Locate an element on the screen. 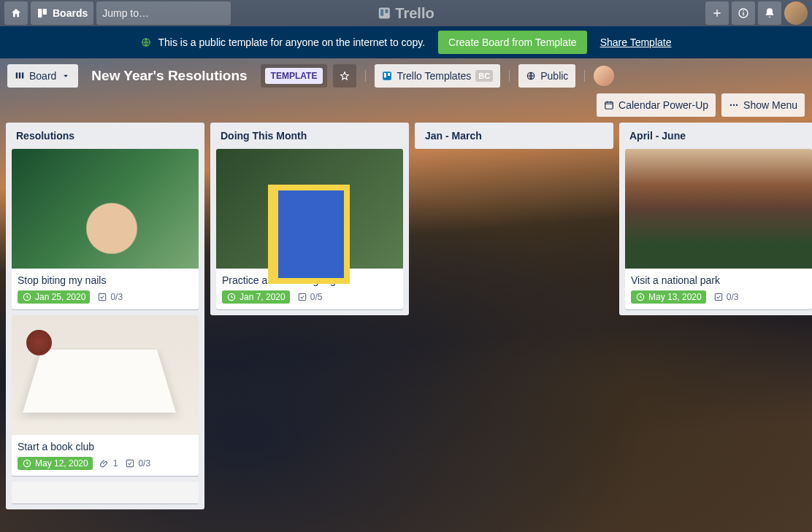  board-header: Board New Year's Resolutions TEMPLATE Tr… is located at coordinates (406, 90).